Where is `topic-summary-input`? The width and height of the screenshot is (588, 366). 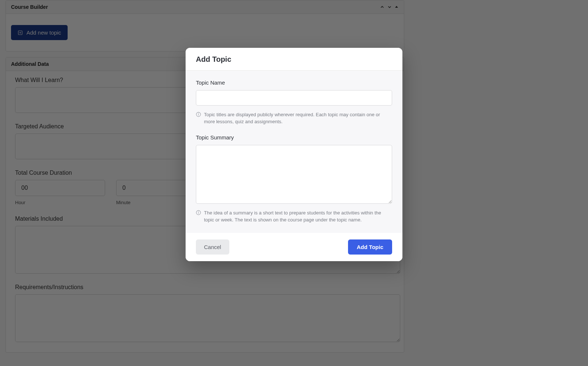
topic-summary-input is located at coordinates (294, 174).